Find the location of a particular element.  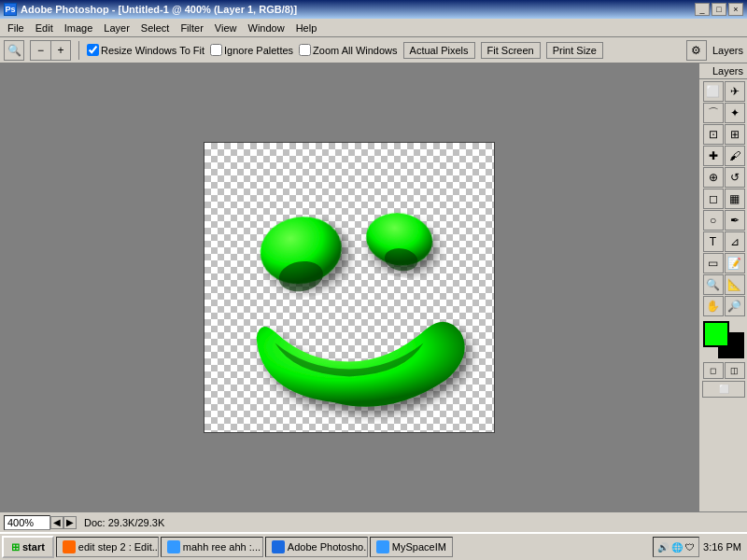

menu-help: Help is located at coordinates (306, 28).